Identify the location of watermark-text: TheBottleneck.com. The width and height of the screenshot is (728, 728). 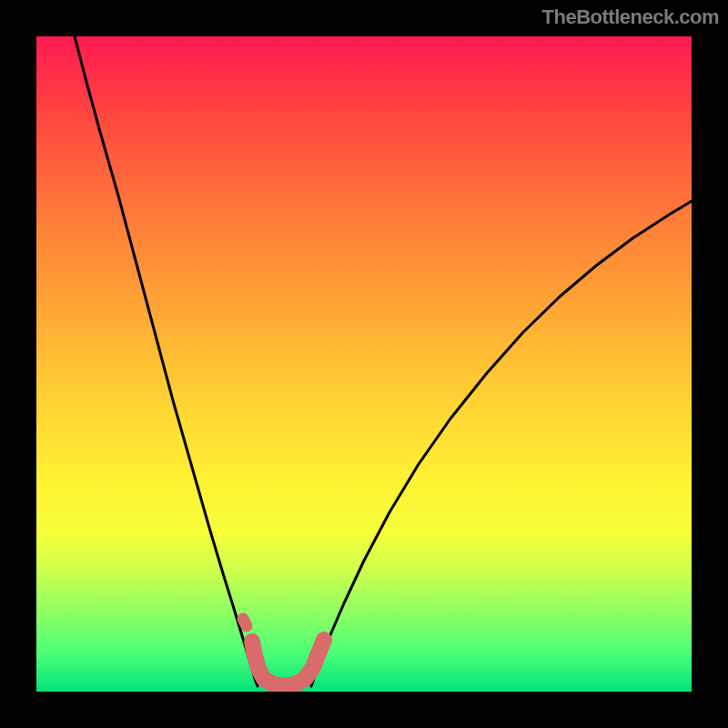
(631, 17).